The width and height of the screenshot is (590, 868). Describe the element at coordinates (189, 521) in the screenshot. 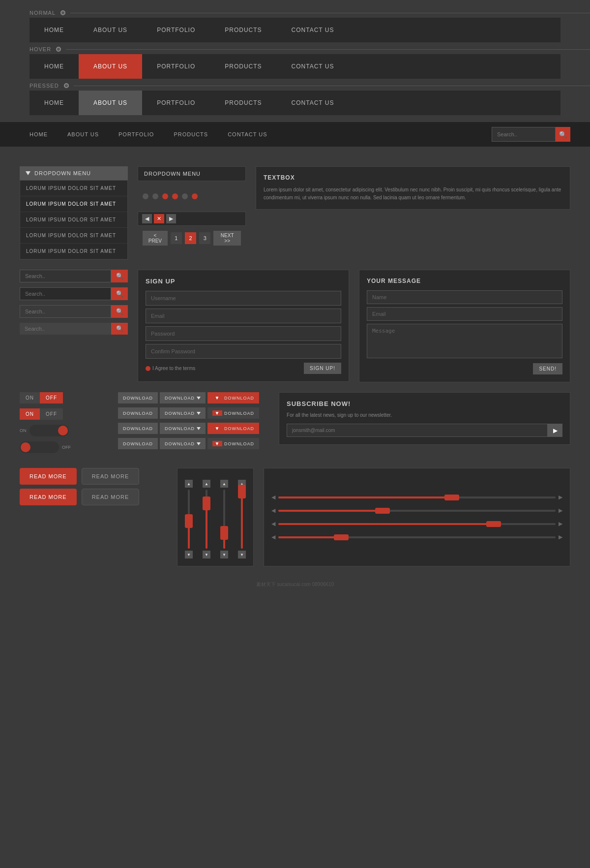

I see `vslider-1-thumb` at that location.